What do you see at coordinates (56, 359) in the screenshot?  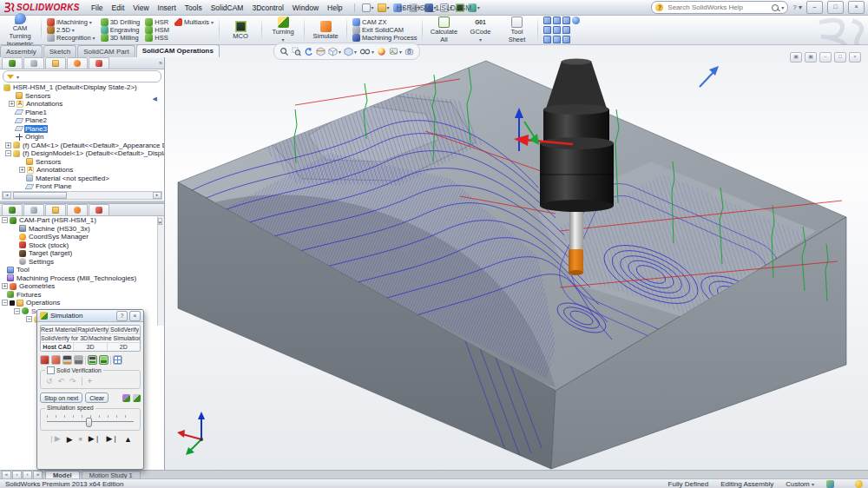 I see `show-target-button` at bounding box center [56, 359].